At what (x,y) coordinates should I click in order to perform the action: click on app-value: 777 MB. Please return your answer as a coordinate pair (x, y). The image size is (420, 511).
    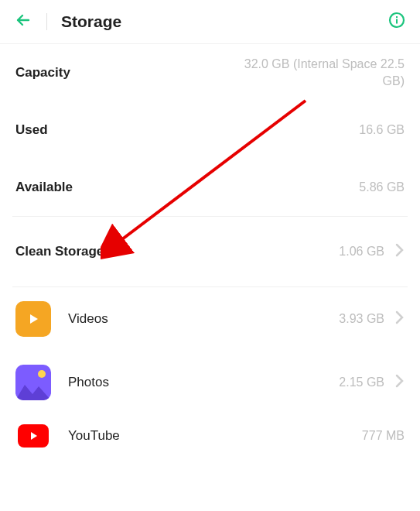
    Looking at the image, I should click on (384, 436).